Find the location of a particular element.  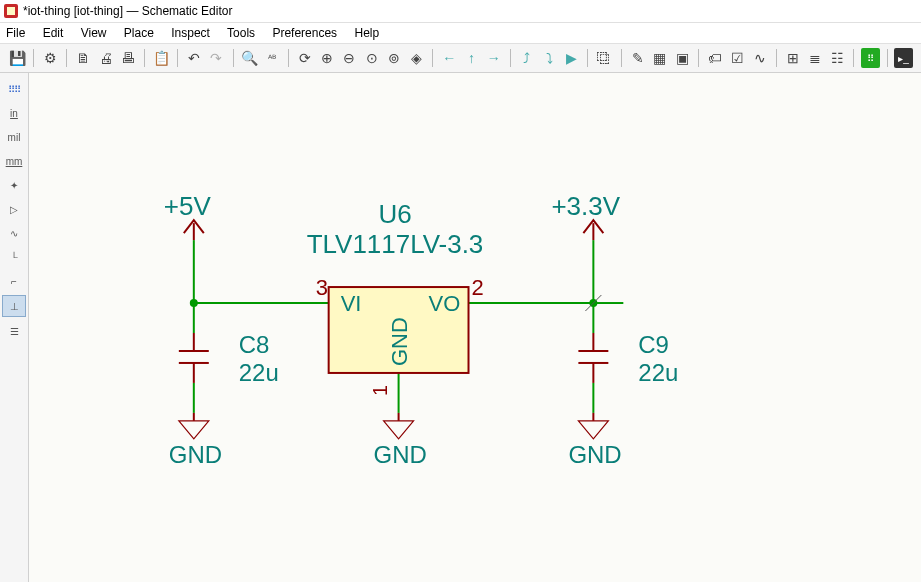

find-icon: 🔍 is located at coordinates (249, 58).